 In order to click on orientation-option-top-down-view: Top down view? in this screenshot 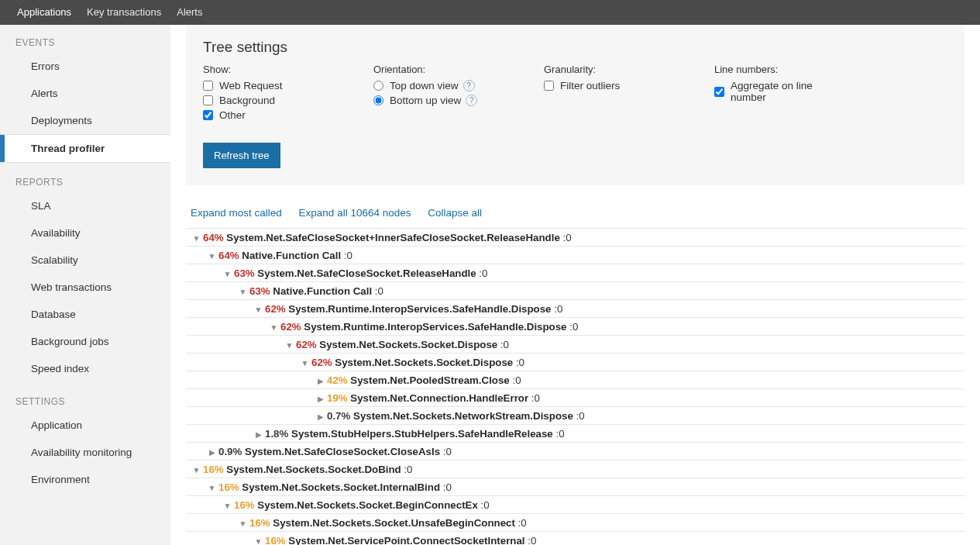, I will do `click(435, 85)`.